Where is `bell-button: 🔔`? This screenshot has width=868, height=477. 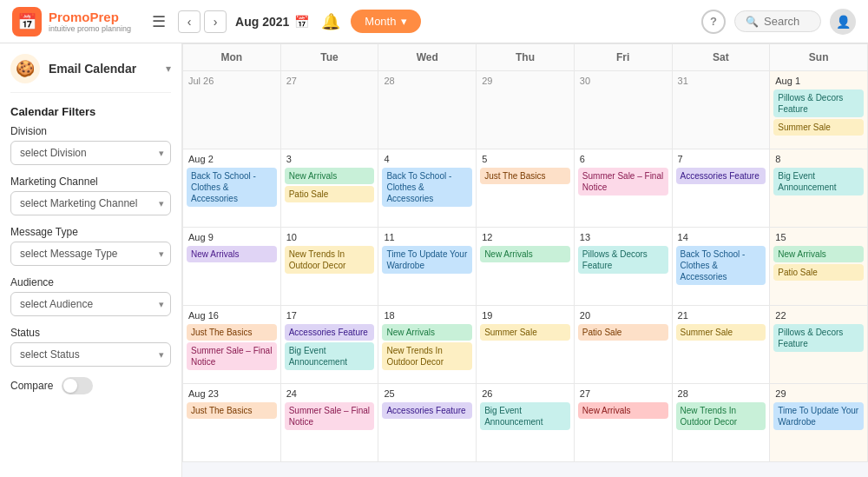 bell-button: 🔔 is located at coordinates (331, 22).